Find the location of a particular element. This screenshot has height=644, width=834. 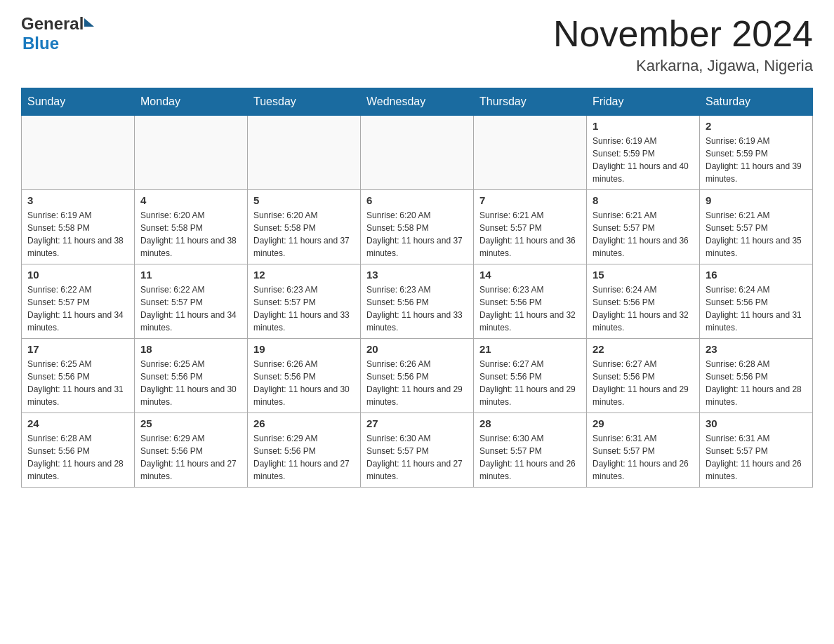

day-cell: 1Sunrise: 6:19 AM Sunset: 5:59 PM Daylig… is located at coordinates (643, 153).